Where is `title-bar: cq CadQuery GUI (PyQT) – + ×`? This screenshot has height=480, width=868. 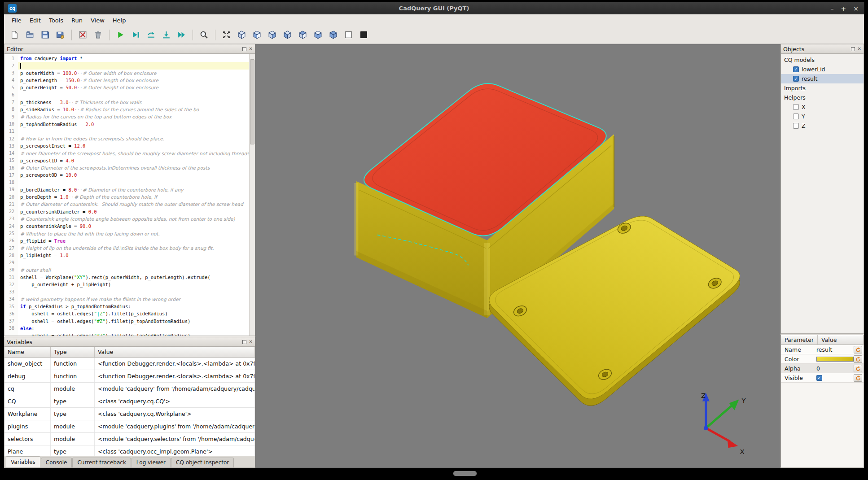
title-bar: cq CadQuery GUI (PyQT) – + × is located at coordinates (434, 8).